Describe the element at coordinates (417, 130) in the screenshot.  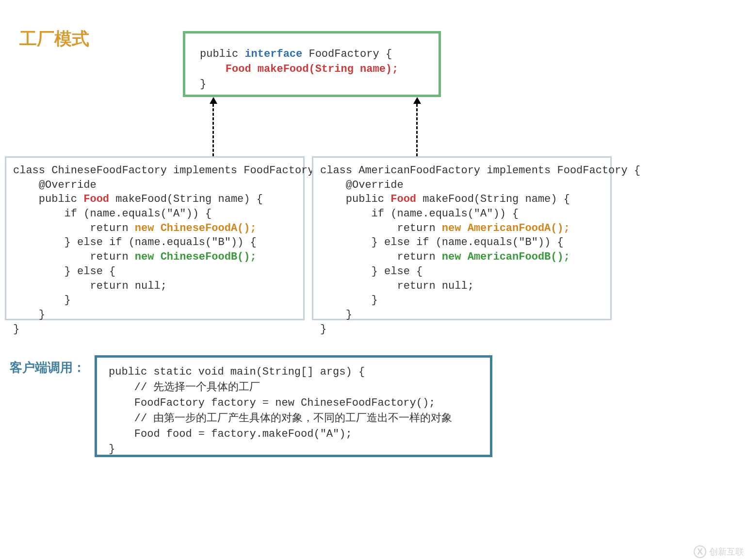
I see `arrow-line-right` at that location.